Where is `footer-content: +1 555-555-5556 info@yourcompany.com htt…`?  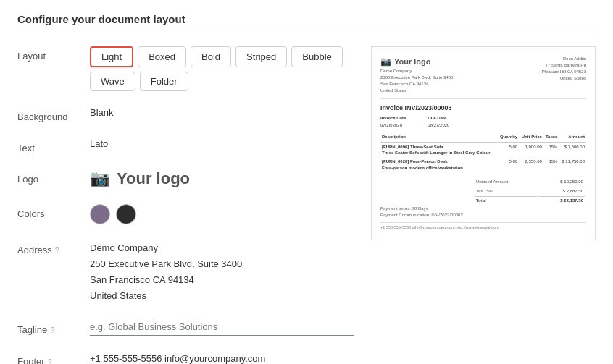
footer-content: +1 555-555-5556 info@yourcompany.com htt… is located at coordinates (222, 357).